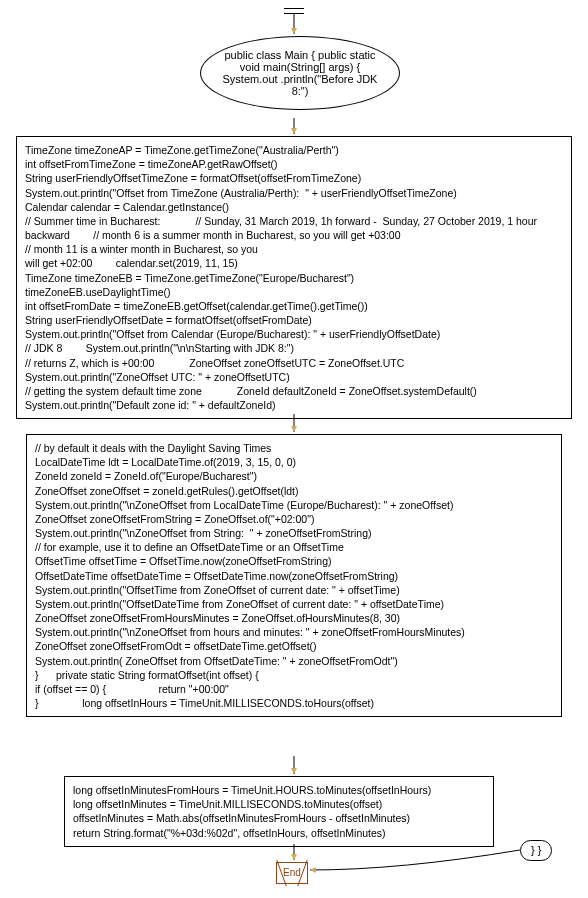 This screenshot has width=588, height=898. I want to click on end-text: End, so click(292, 872).